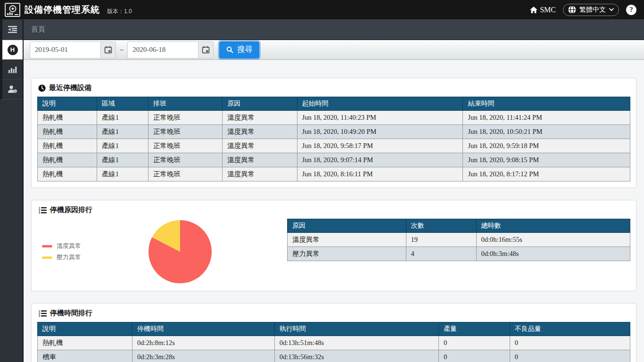 The height and width of the screenshot is (362, 644). I want to click on home-h-icon: H, so click(13, 50).